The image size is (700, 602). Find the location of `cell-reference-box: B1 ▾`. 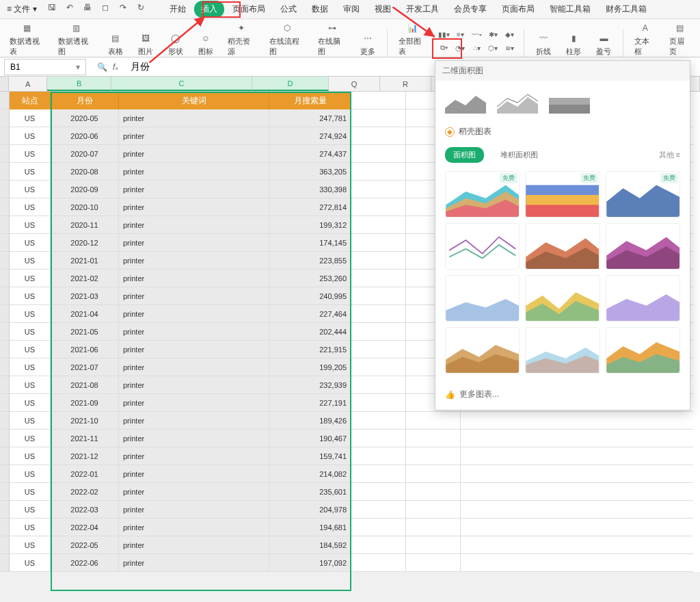

cell-reference-box: B1 ▾ is located at coordinates (45, 67).